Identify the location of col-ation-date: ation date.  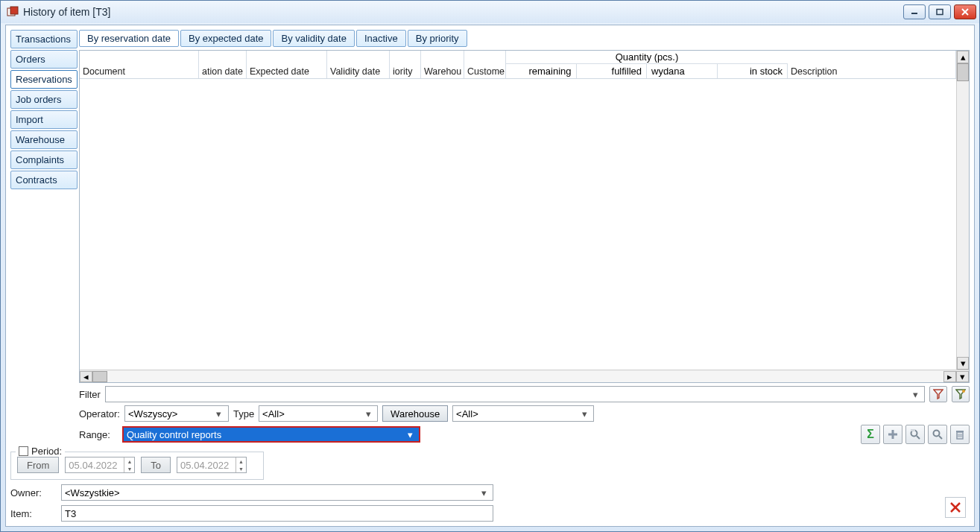
(223, 64).